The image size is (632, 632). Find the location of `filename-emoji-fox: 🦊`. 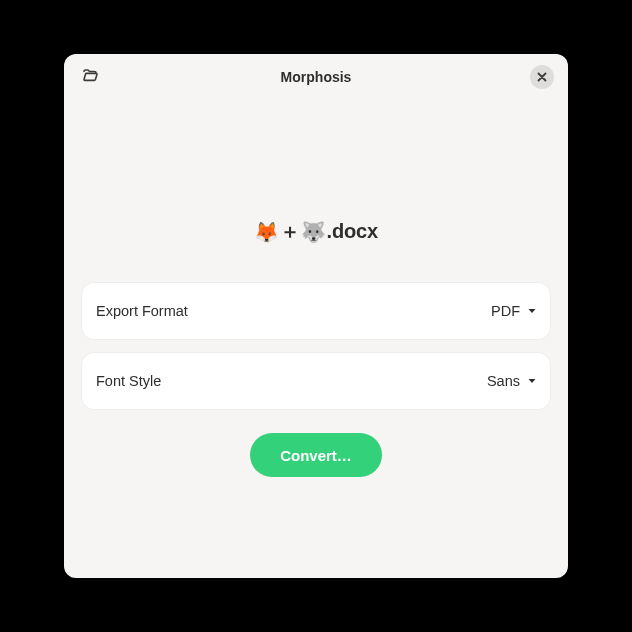

filename-emoji-fox: 🦊 is located at coordinates (266, 232).